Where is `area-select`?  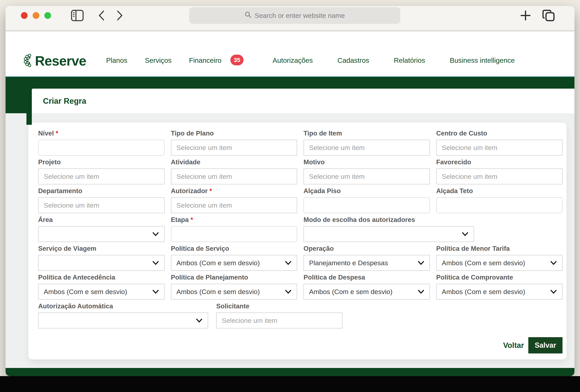 area-select is located at coordinates (101, 234).